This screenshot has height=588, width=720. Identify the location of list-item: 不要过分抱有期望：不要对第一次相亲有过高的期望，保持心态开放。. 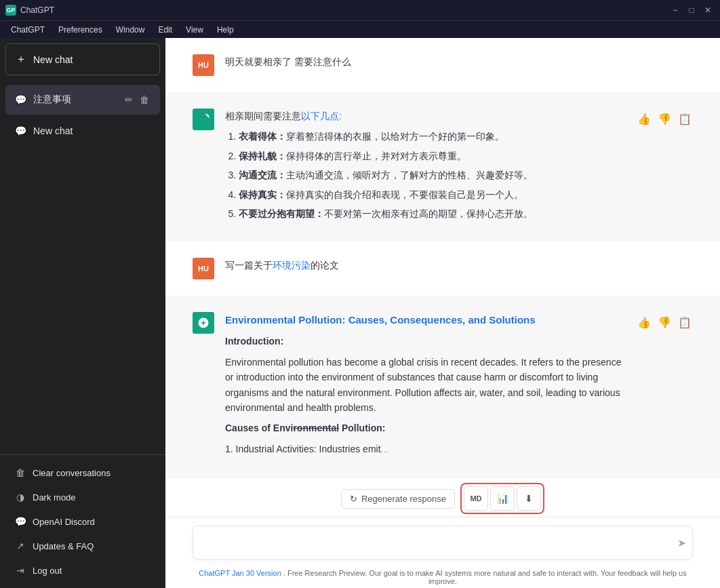
(432, 214).